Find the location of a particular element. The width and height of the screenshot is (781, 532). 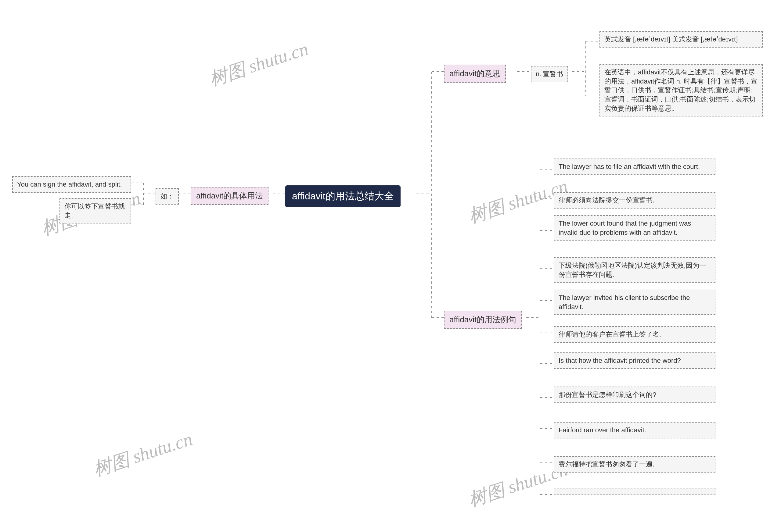

example-leaf-5: 律师请他的客户在宣誓书上签了名. is located at coordinates (634, 335).